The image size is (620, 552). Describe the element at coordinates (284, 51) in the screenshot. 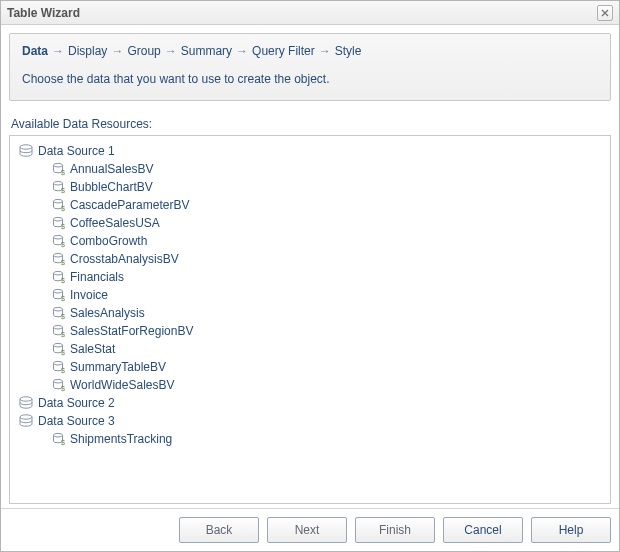

I see `breadcrumb-step: Query Filter` at that location.